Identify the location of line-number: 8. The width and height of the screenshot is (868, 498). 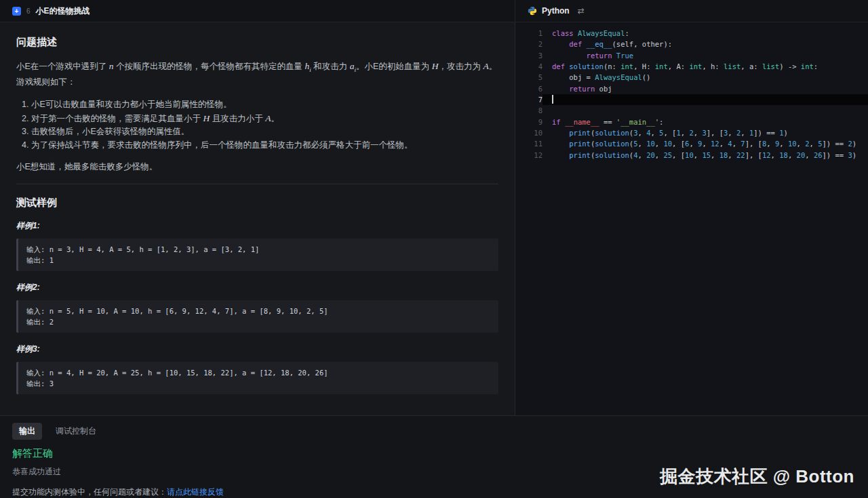
(529, 110).